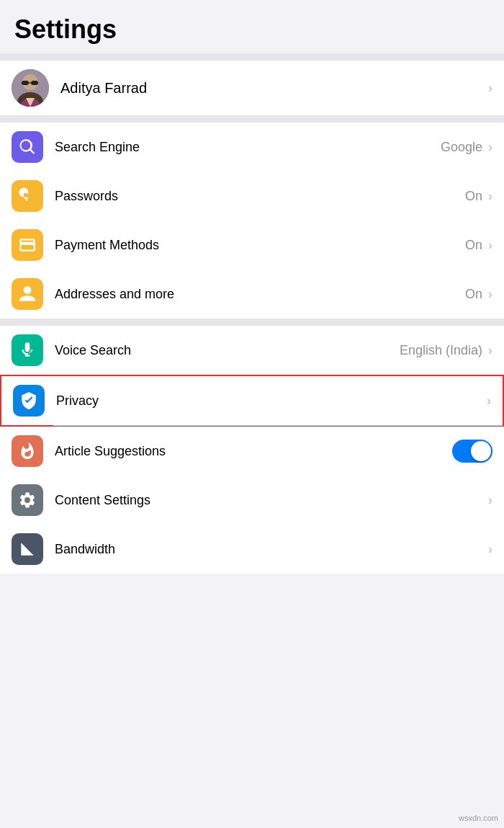  What do you see at coordinates (27, 549) in the screenshot?
I see `bandwidth-icon` at bounding box center [27, 549].